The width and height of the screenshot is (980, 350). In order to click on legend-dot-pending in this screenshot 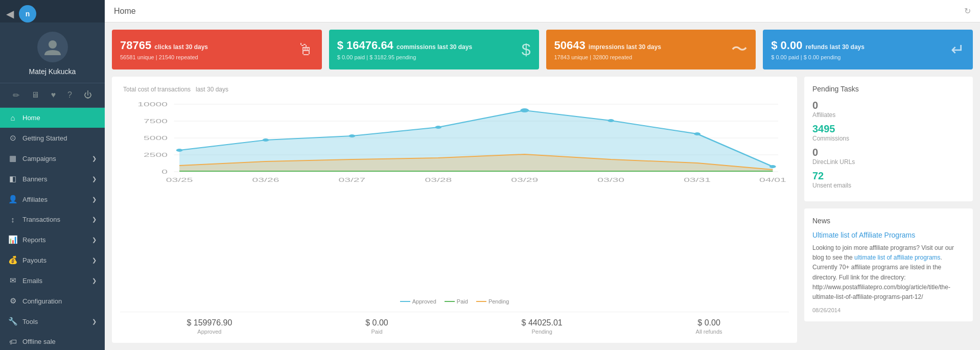, I will do `click(481, 301)`.